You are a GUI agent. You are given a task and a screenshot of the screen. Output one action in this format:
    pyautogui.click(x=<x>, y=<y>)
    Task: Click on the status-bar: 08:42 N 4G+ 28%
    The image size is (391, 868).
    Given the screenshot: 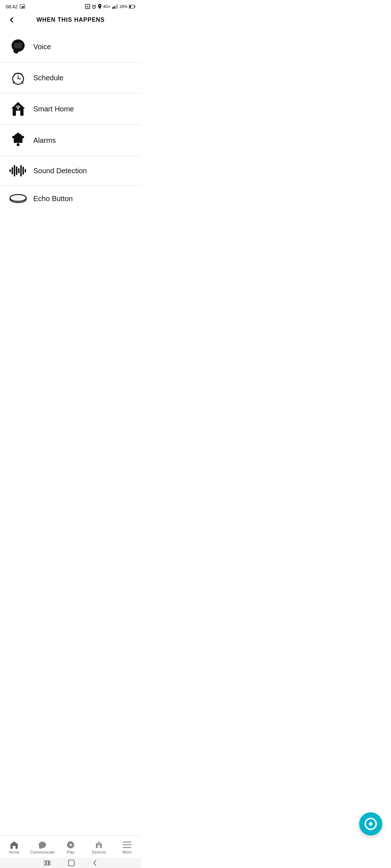 What is the action you would take?
    pyautogui.click(x=71, y=6)
    